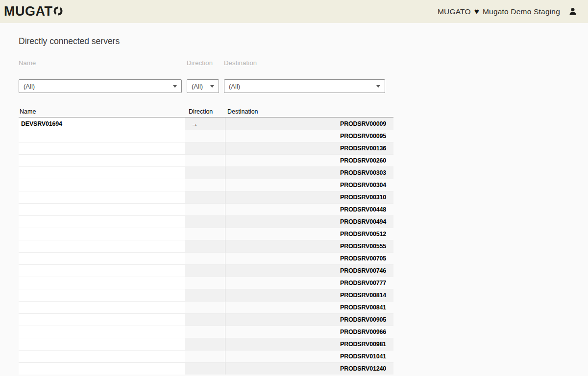 The image size is (588, 376). I want to click on cell-destination: PRODSRV00777, so click(309, 283).